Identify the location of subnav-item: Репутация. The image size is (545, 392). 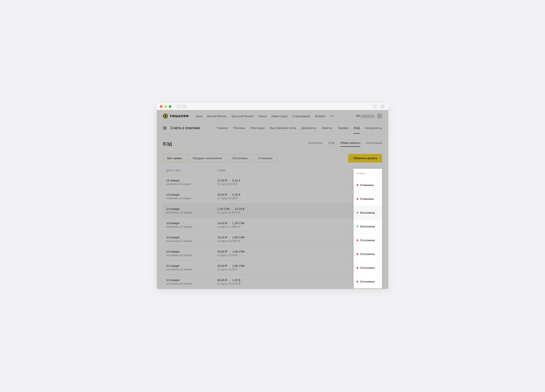
(258, 130).